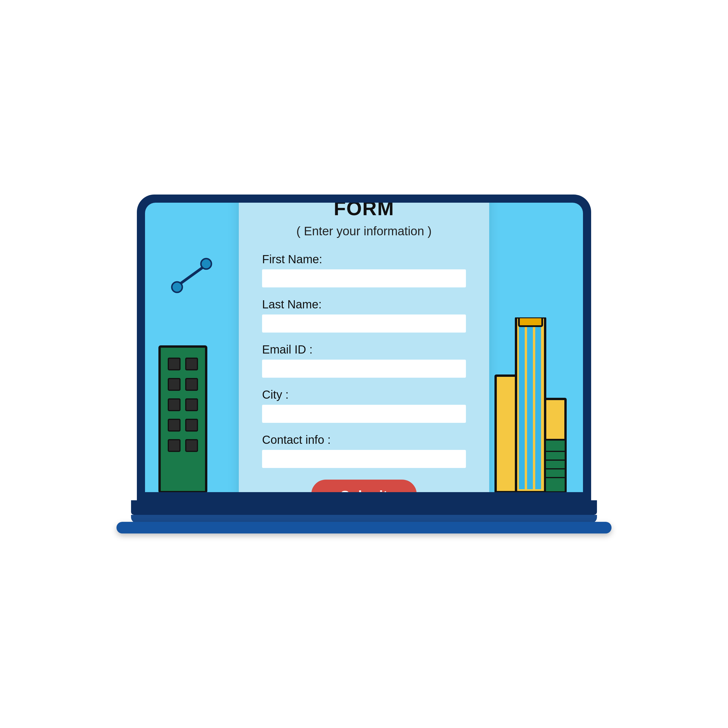 The width and height of the screenshot is (728, 728). What do you see at coordinates (364, 211) in the screenshot?
I see `form-title: FORM` at bounding box center [364, 211].